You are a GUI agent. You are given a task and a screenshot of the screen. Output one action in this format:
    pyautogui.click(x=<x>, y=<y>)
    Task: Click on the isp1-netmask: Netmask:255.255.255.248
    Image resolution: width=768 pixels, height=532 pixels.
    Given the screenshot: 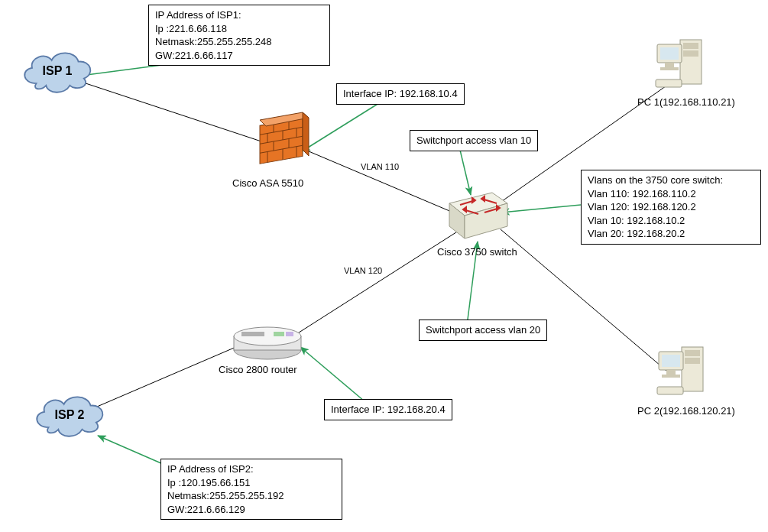 What is the action you would take?
    pyautogui.click(x=239, y=42)
    